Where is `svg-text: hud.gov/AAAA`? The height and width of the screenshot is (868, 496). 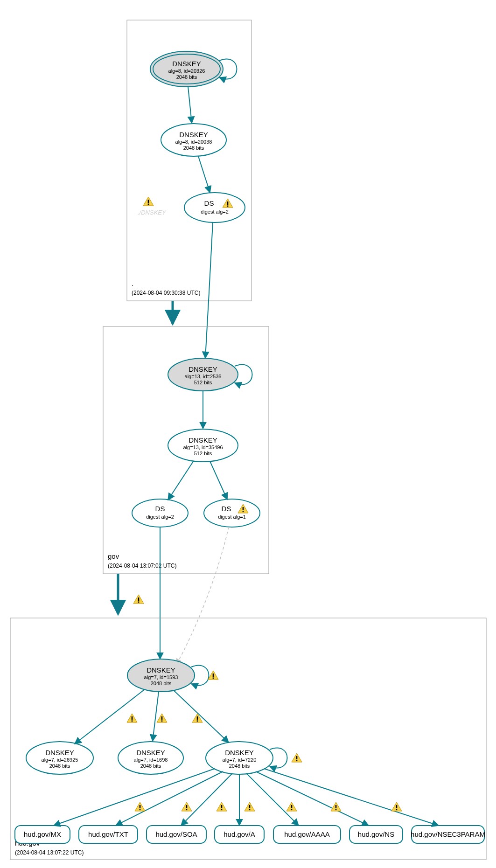
svg-text: hud.gov/AAAA is located at coordinates (307, 834).